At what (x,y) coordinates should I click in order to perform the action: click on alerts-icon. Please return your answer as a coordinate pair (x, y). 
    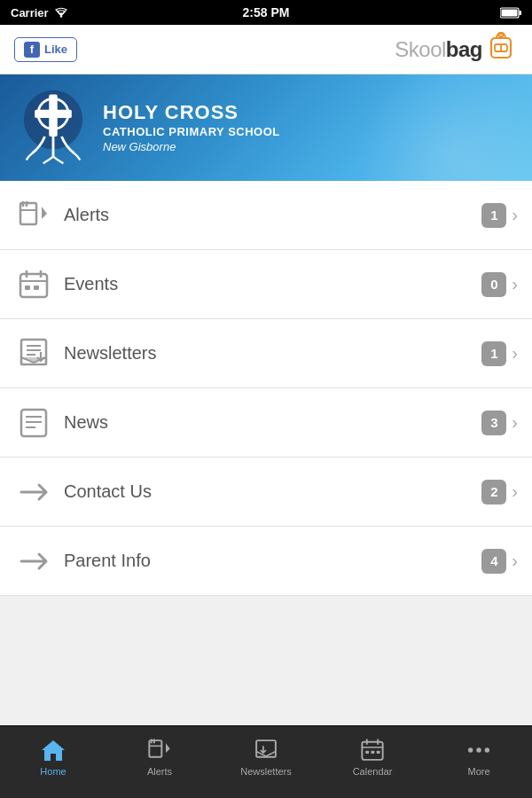
    Looking at the image, I should click on (34, 215).